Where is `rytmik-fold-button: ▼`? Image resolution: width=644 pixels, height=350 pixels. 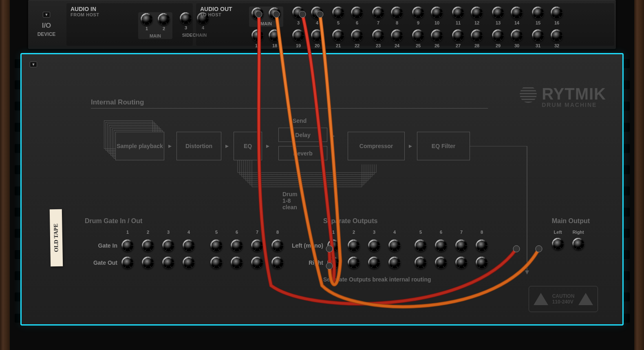
rytmik-fold-button: ▼ is located at coordinates (33, 64).